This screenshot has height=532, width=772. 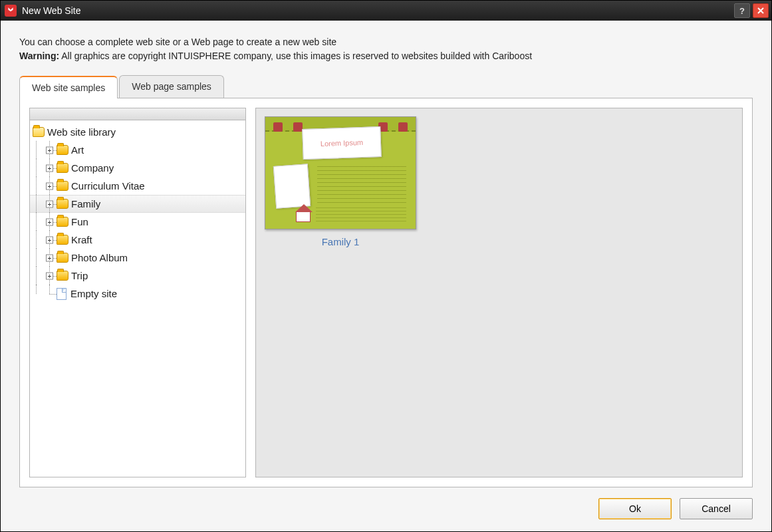 What do you see at coordinates (386, 11) in the screenshot?
I see `titlebar: New Web Site ?` at bounding box center [386, 11].